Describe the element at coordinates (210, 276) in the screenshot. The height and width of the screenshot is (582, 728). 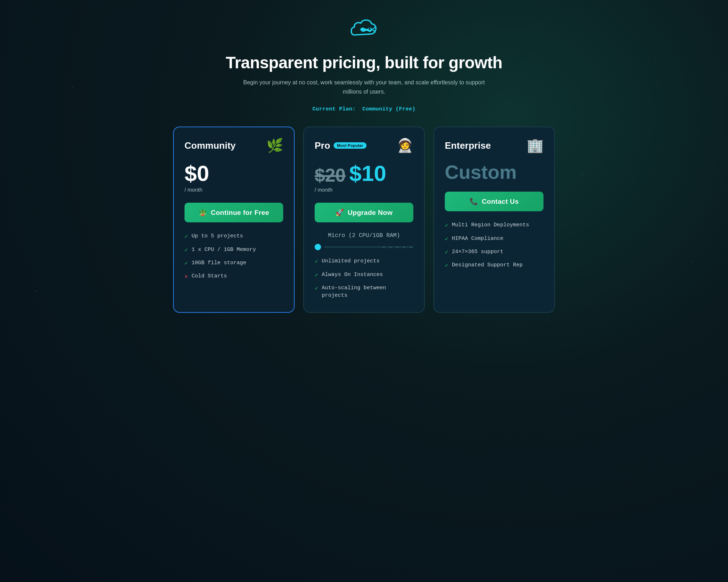
I see `feature-text: Cold Starts` at that location.